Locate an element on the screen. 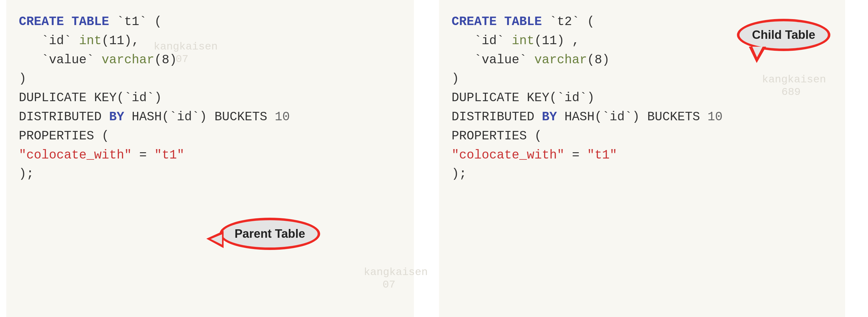  watermark: kangkaisen is located at coordinates (396, 272).